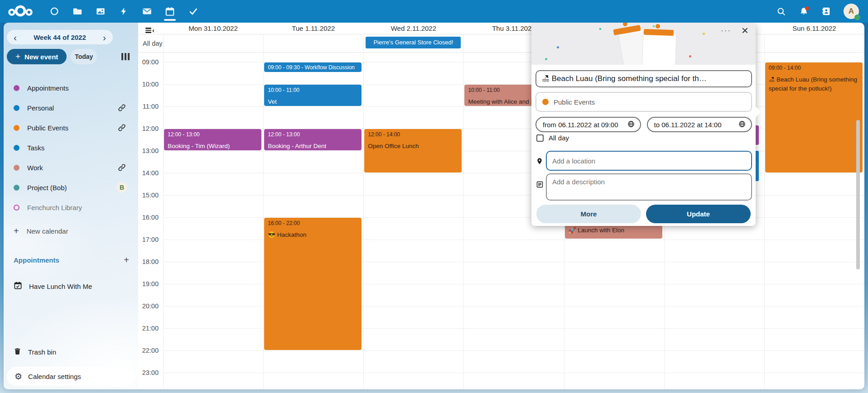 Image resolution: width=868 pixels, height=393 pixels. Describe the element at coordinates (122, 187) in the screenshot. I see `calendar-row-extra: B` at that location.